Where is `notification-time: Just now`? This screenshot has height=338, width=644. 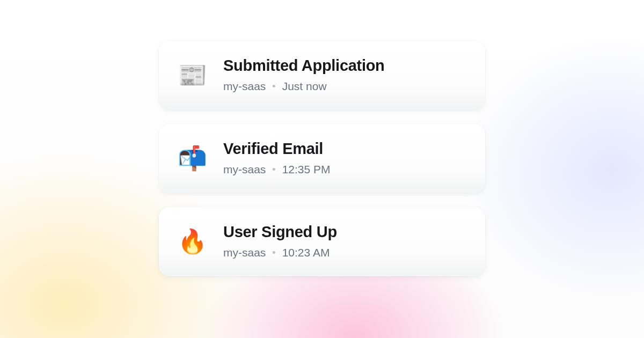 notification-time: Just now is located at coordinates (305, 86).